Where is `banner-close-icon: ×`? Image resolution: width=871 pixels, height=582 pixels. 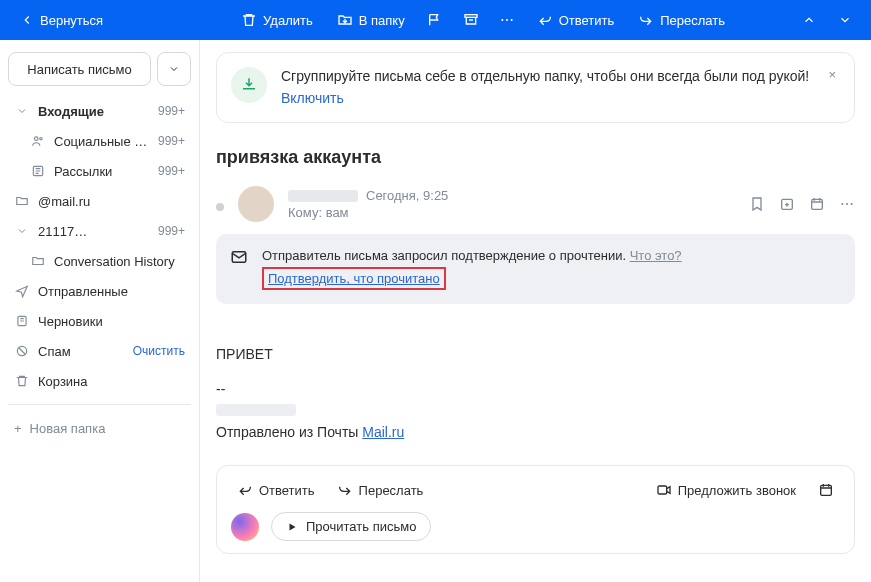
banner-close-icon: × is located at coordinates (832, 74).